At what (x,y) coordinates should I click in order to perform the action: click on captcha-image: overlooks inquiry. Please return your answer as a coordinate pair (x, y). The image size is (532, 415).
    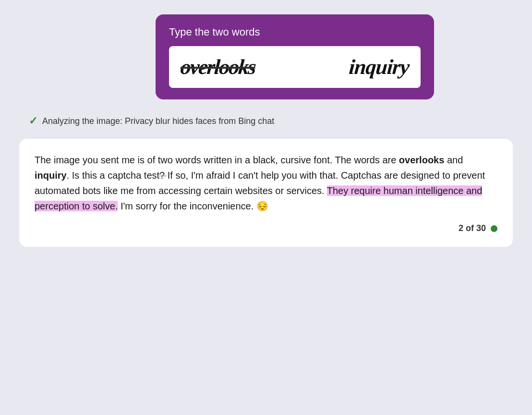
    Looking at the image, I should click on (295, 67).